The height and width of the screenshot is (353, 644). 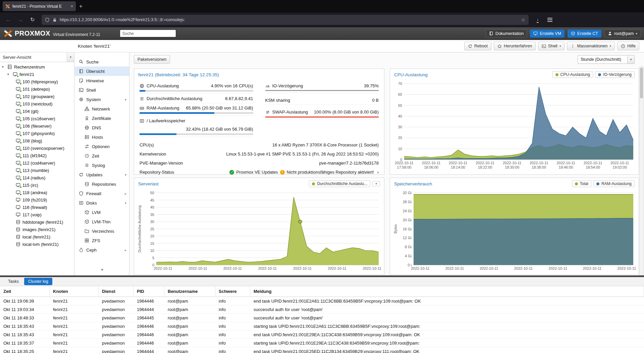 I want to click on tree-item: 110 (svencoopserver), so click(x=37, y=148).